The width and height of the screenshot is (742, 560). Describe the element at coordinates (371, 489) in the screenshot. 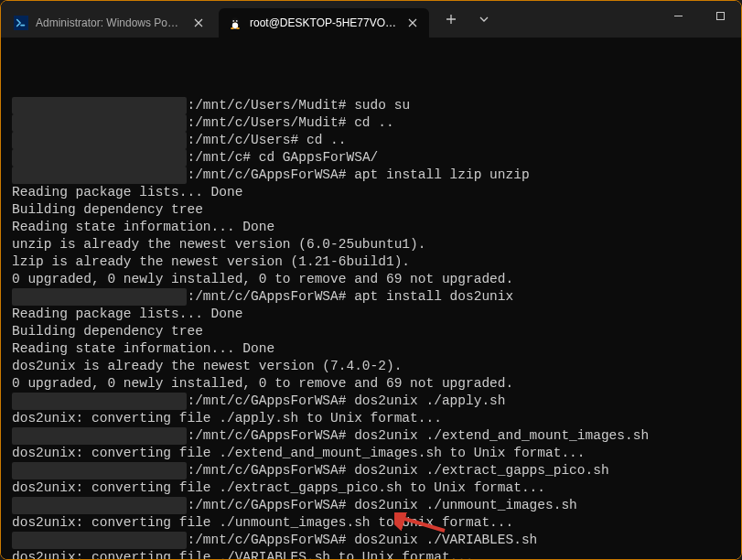

I see `terminal-line: dos2unix: converting file ./extract_gapp…` at that location.